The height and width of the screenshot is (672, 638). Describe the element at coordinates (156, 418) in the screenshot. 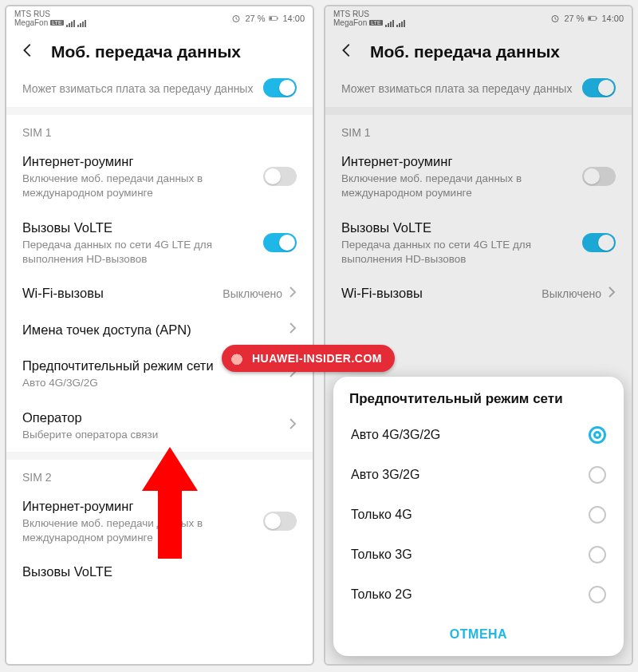

I see `operator-title: Оператор` at that location.